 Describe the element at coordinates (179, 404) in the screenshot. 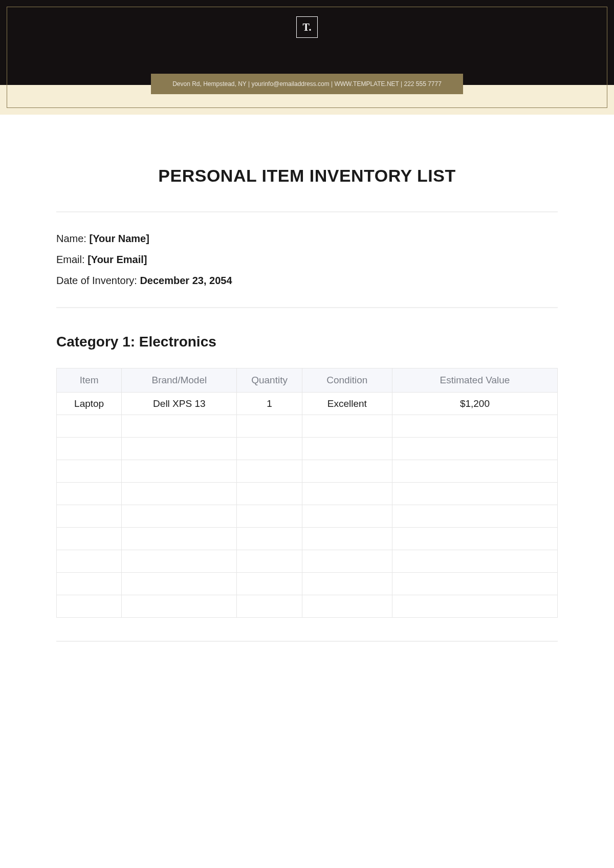

I see `cell-brand: Dell XPS 13` at that location.